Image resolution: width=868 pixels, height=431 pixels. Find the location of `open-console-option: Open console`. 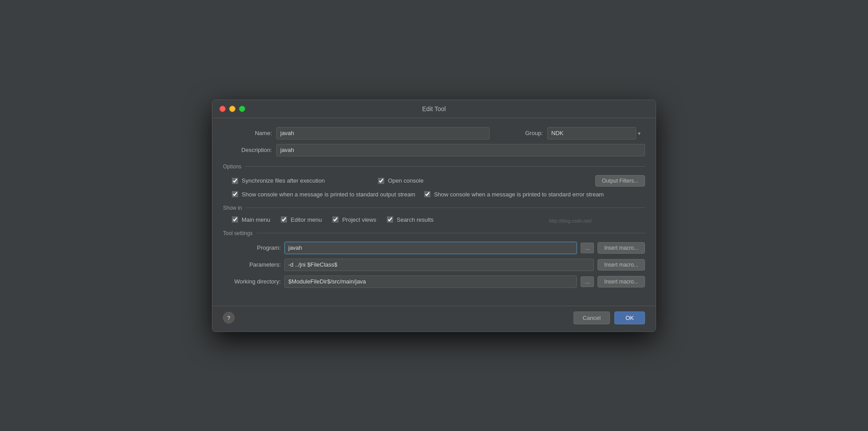

open-console-option: Open console is located at coordinates (401, 180).